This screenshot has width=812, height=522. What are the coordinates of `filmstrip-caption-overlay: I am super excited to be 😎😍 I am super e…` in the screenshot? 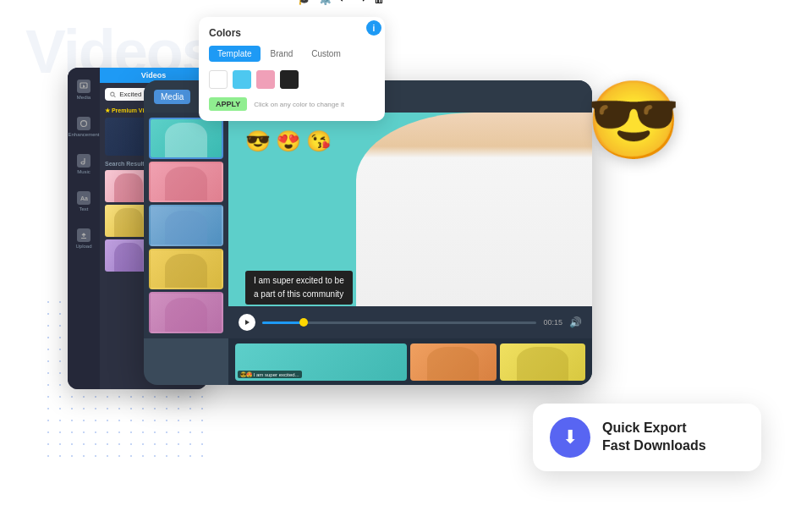 It's located at (270, 374).